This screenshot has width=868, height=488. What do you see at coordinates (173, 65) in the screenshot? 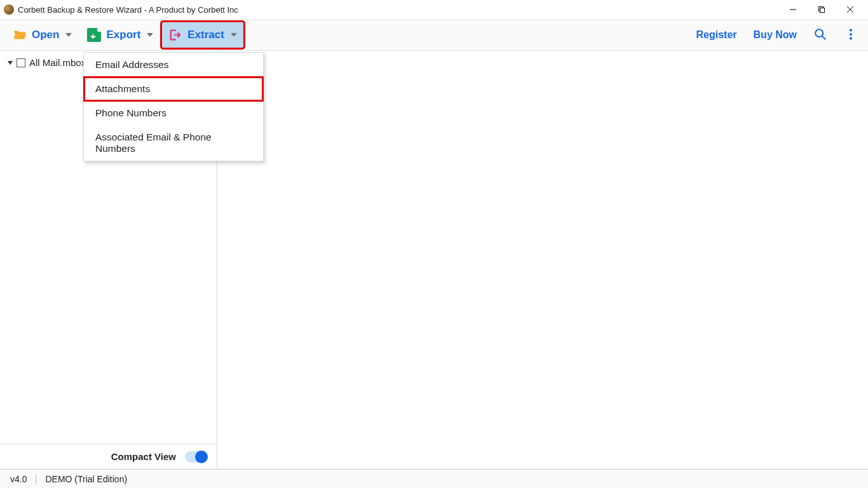
I see `menu-item-email-addresses: Email Addresses` at bounding box center [173, 65].